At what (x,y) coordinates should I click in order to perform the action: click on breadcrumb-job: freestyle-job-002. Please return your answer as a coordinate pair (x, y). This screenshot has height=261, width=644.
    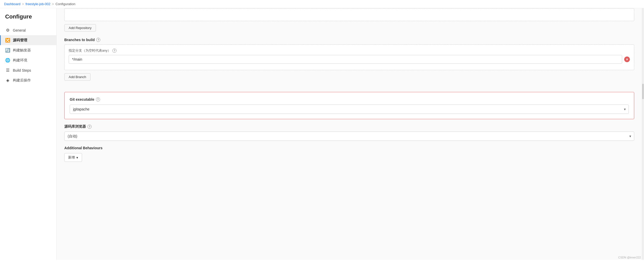
    Looking at the image, I should click on (38, 4).